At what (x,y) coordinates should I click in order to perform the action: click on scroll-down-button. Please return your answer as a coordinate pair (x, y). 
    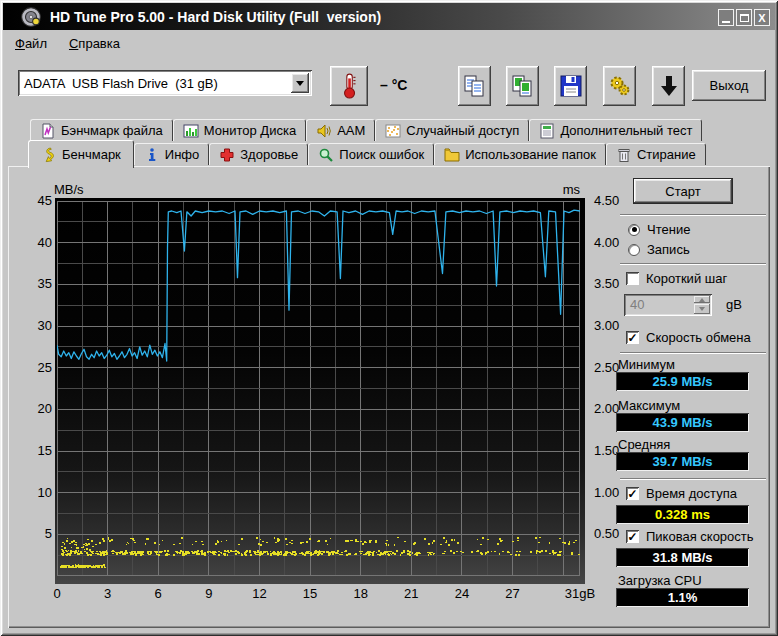
    Looking at the image, I should click on (668, 86).